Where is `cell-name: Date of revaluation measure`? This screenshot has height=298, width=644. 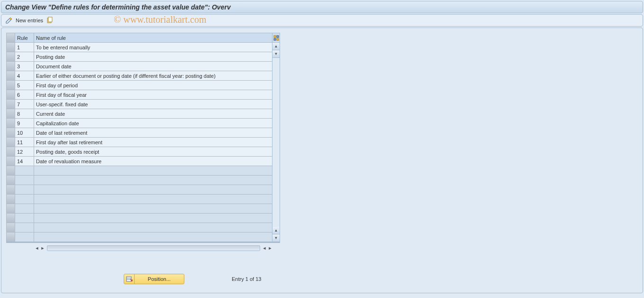
cell-name: Date of revaluation measure is located at coordinates (153, 161).